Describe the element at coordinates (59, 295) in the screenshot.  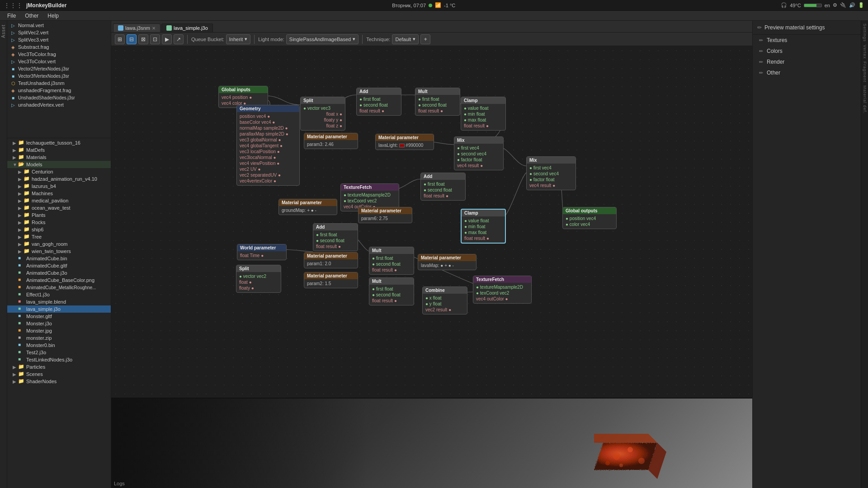
I see `file-effect1: ■ Effect1.j3o` at that location.